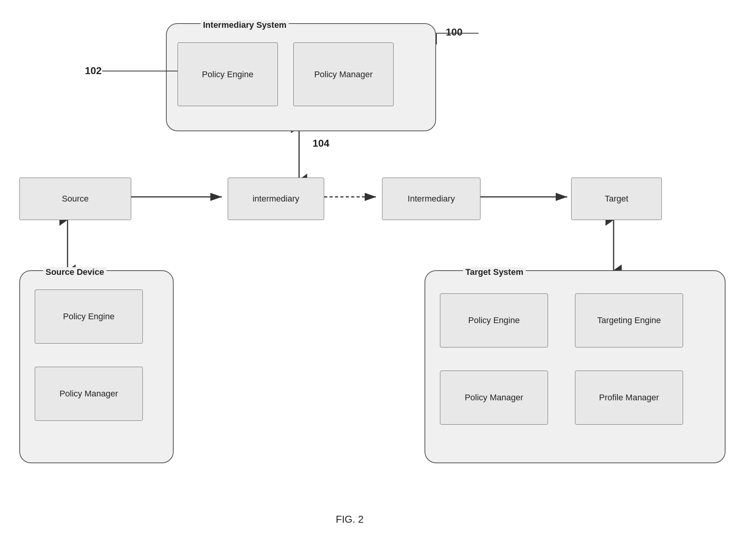  What do you see at coordinates (617, 199) in the screenshot?
I see `target-box: Target` at bounding box center [617, 199].